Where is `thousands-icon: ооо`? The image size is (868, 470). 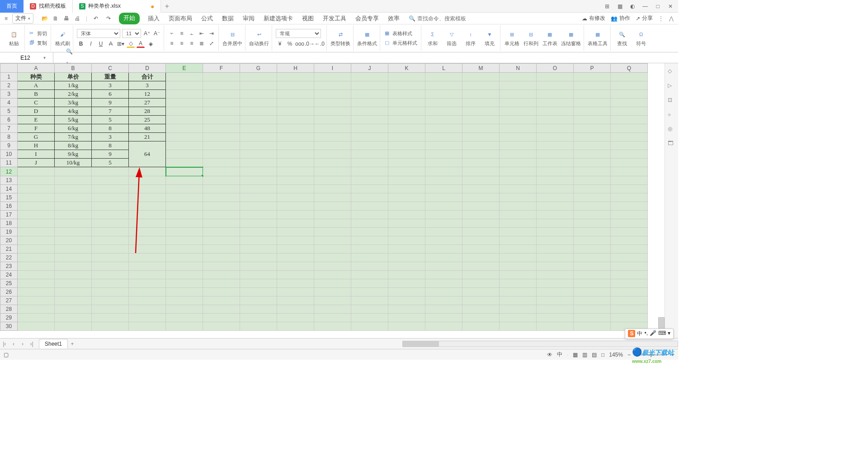
thousands-icon: ооо is located at coordinates (300, 44).